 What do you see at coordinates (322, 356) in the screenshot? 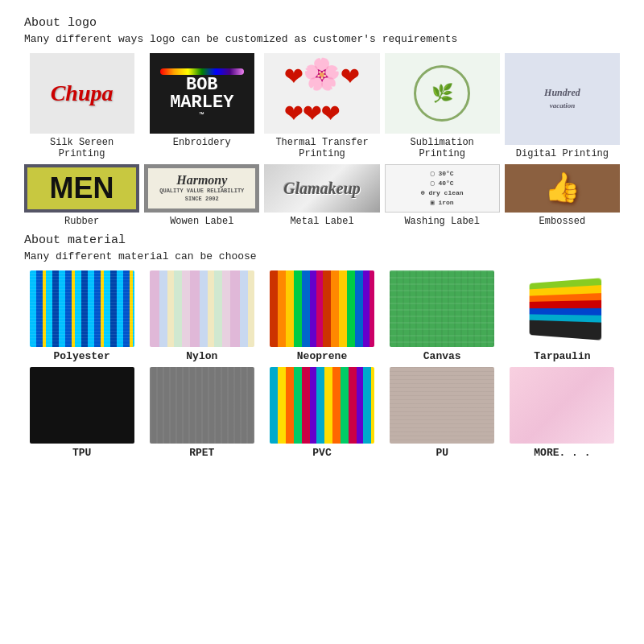
I see `neoprene-label: Neoprene` at bounding box center [322, 356].